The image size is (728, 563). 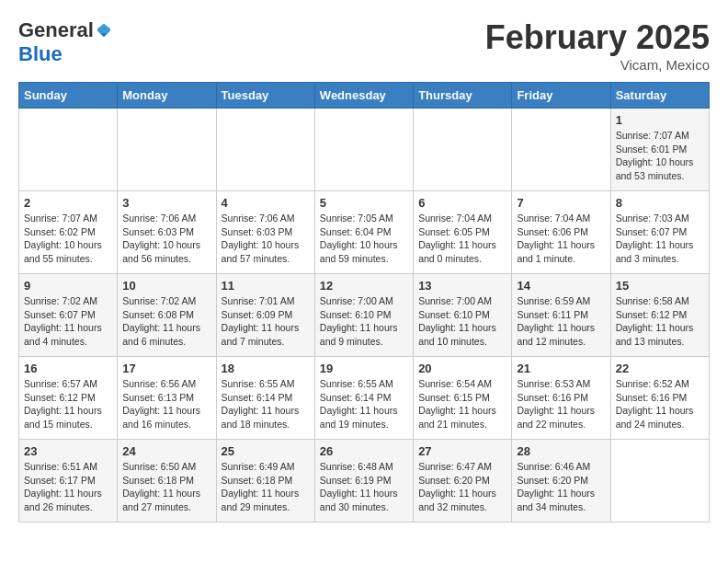 I want to click on calendar-cell: 10Sunrise: 7:02 AM Sunset: 6:08 PM Dayli…, so click(x=167, y=316).